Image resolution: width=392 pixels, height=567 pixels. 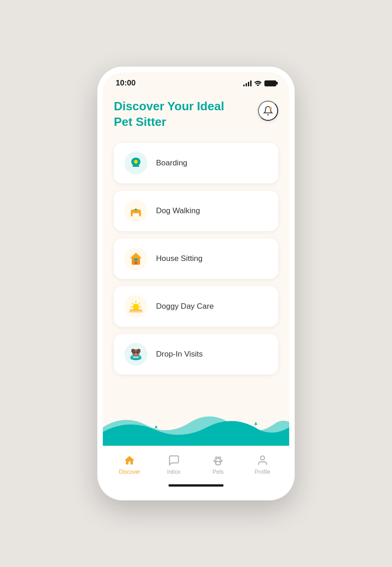 I want to click on discover-nav-icon, so click(x=129, y=460).